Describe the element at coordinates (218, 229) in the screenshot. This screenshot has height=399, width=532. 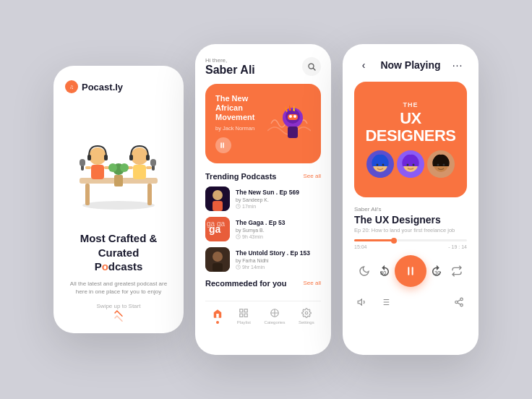
I see `trend-thumbnail-2: ga ga ga` at that location.